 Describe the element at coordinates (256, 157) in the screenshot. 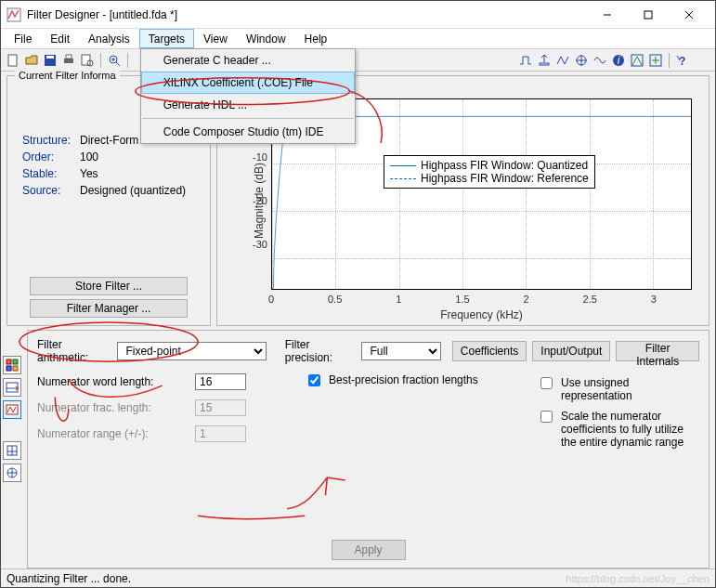

I see `ytick--10: -10` at that location.